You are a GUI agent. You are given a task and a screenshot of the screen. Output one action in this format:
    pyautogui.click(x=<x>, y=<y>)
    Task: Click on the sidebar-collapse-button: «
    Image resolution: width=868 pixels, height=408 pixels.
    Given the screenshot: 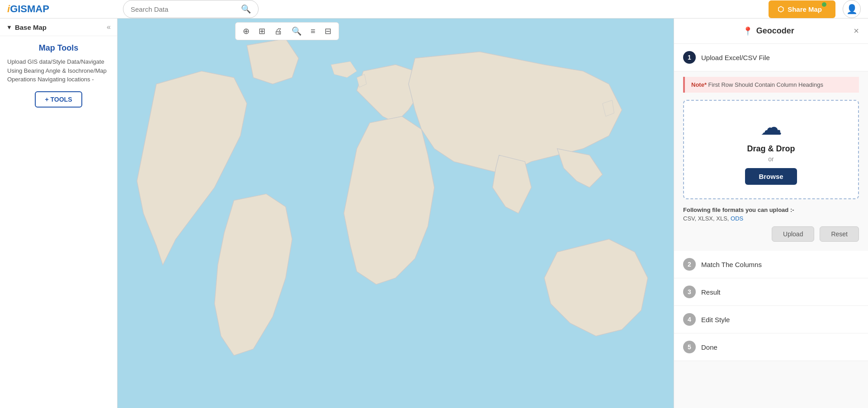 What is the action you would take?
    pyautogui.click(x=108, y=27)
    